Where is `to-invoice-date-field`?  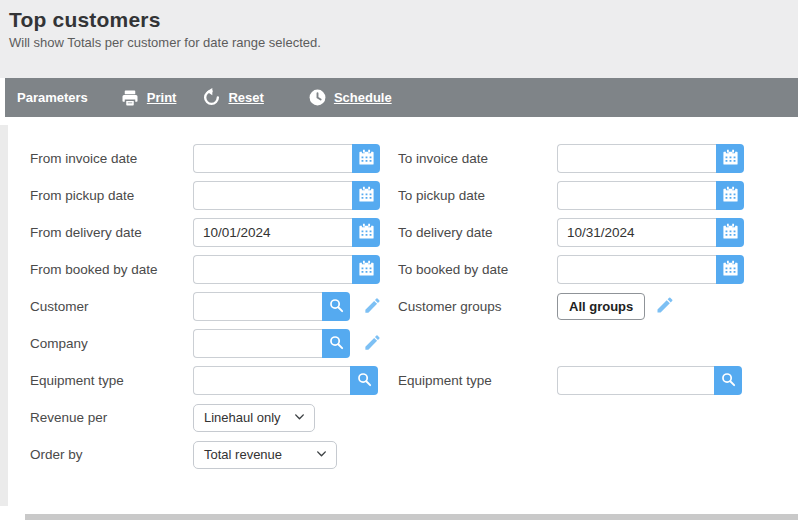
to-invoice-date-field is located at coordinates (650, 158).